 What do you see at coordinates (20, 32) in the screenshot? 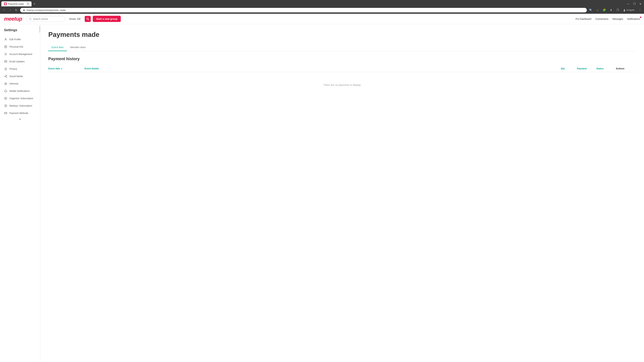
I see `sidebar-title: Settings` at bounding box center [20, 32].